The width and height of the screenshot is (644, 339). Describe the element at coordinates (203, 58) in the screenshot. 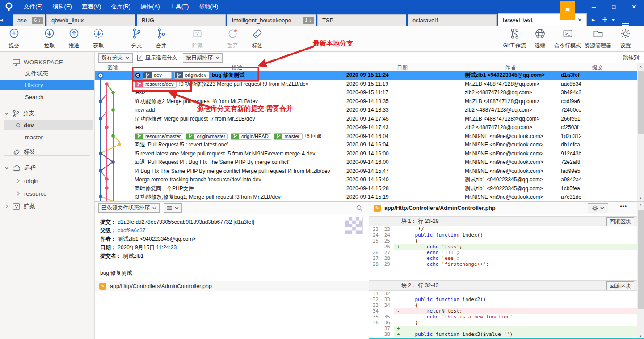

I see `sort-select: 按日期排序` at that location.